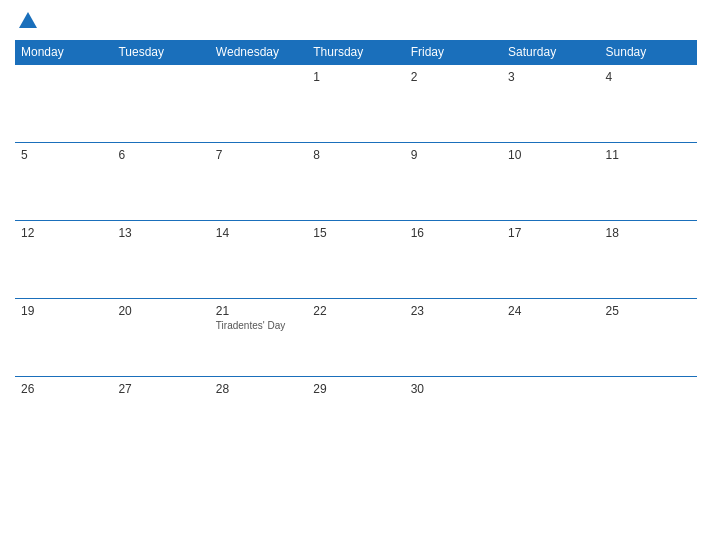  I want to click on day-number: 4, so click(648, 77).